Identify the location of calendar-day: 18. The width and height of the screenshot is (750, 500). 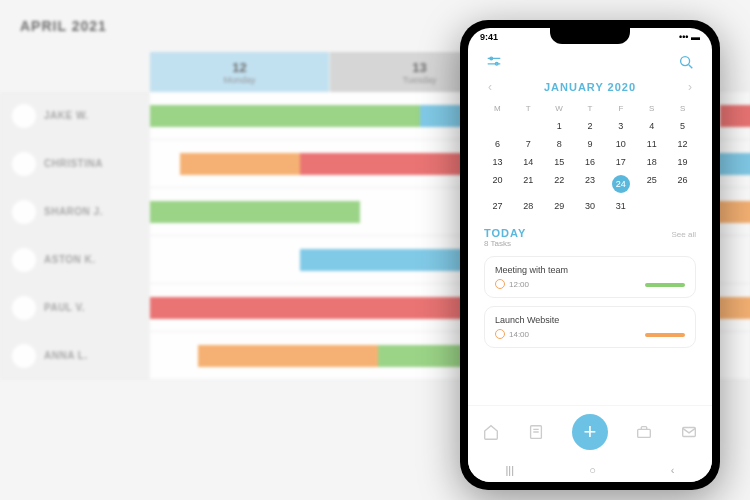
(652, 162).